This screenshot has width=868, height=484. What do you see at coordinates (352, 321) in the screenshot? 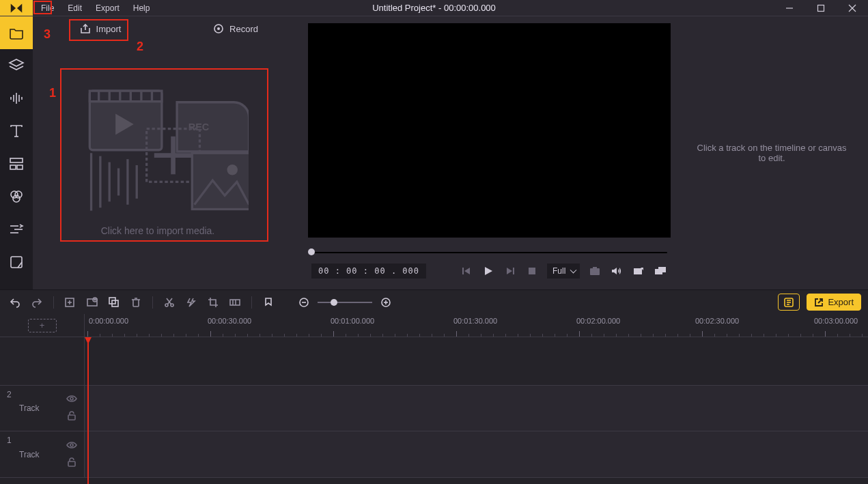
I see `ruler-label: 00:01:00.000` at bounding box center [352, 321].